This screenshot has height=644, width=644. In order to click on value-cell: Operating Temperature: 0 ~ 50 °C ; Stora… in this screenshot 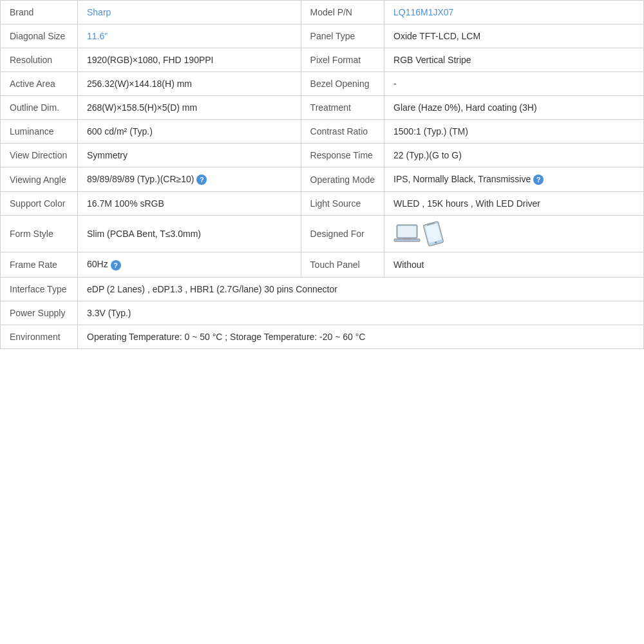, I will do `click(361, 336)`.